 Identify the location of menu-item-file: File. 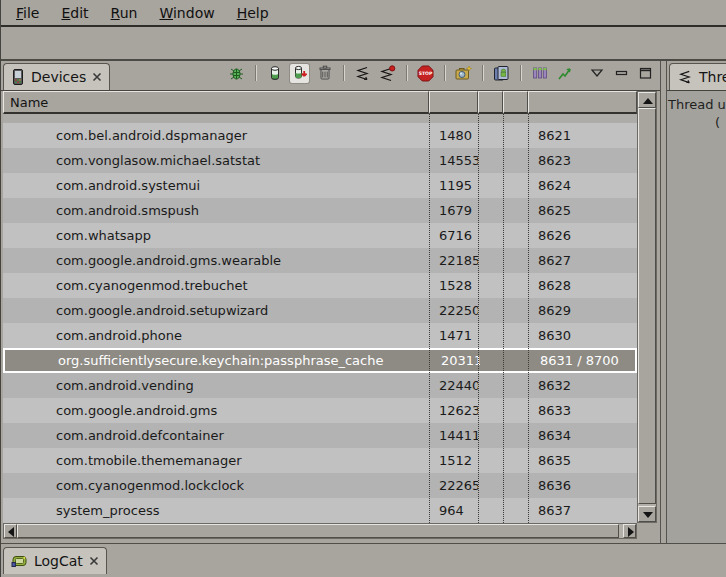
(28, 12).